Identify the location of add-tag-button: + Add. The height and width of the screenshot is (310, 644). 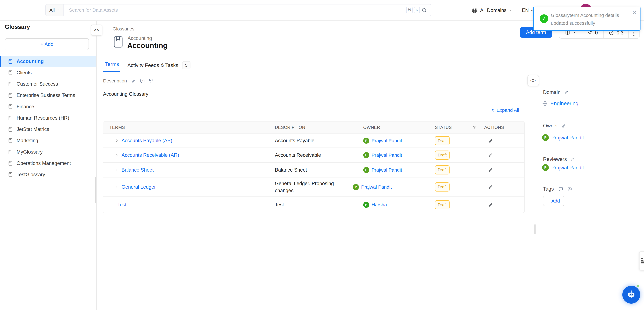
(554, 201).